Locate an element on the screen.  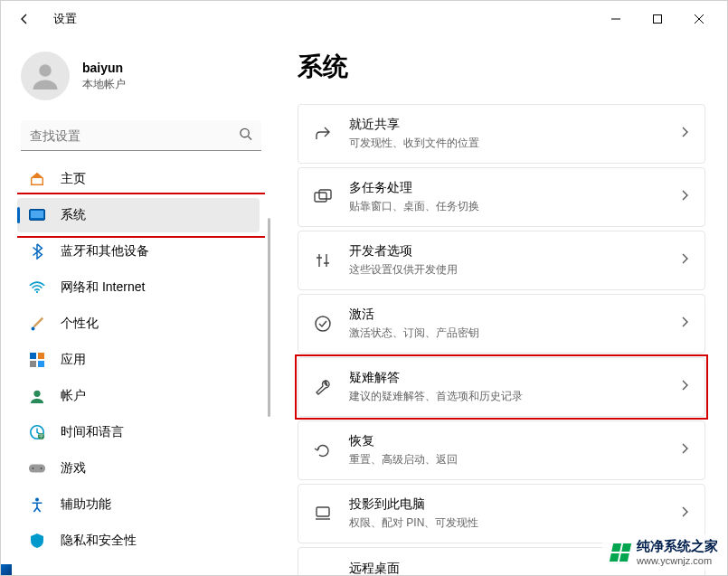
gamepad-icon is located at coordinates (37, 468).